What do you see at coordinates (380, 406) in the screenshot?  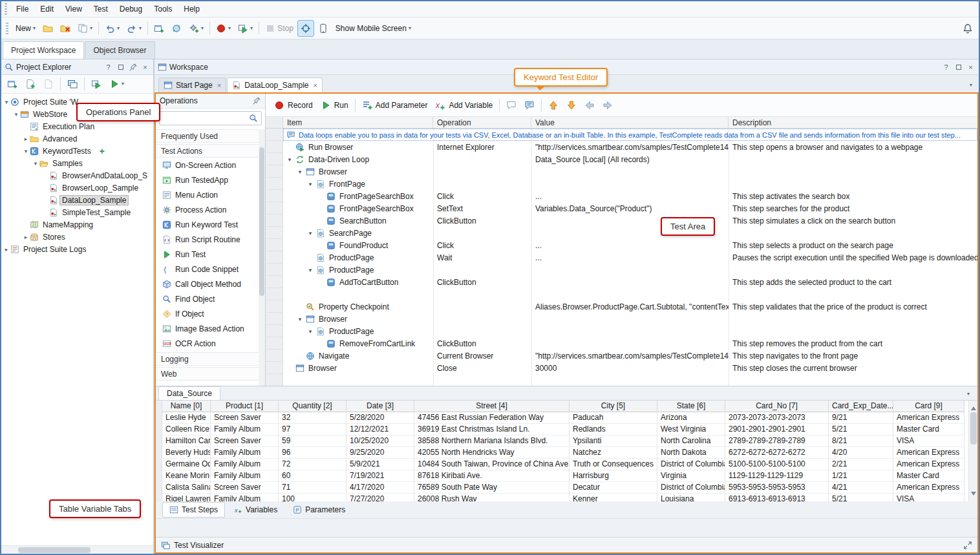 I see `ds-column-date-3: Date [3]` at bounding box center [380, 406].